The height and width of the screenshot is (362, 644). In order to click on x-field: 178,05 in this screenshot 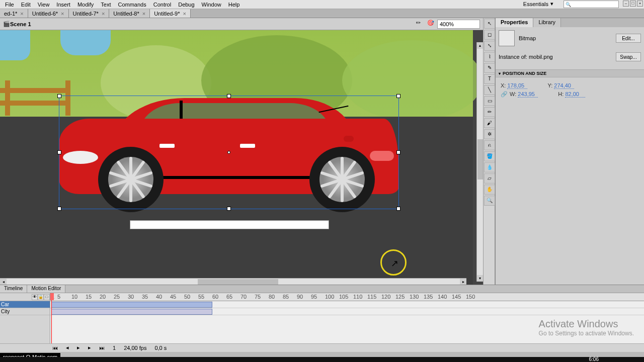, I will do `click(517, 85)`.